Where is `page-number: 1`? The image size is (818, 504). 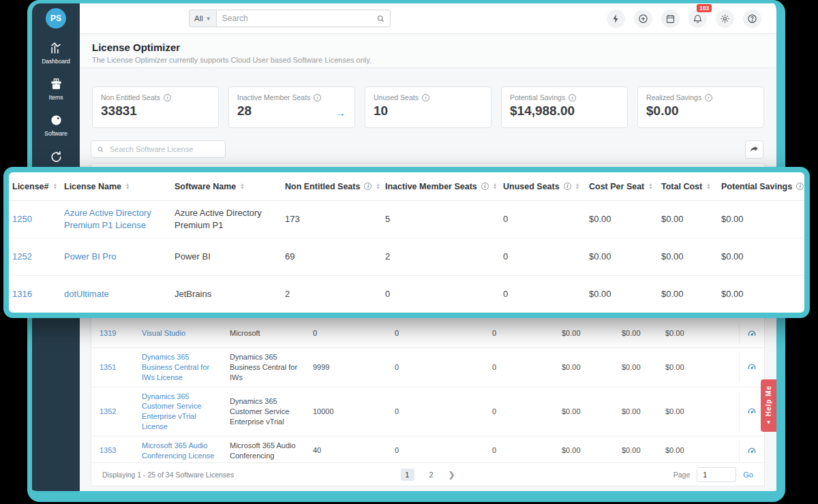
page-number: 1 is located at coordinates (407, 475).